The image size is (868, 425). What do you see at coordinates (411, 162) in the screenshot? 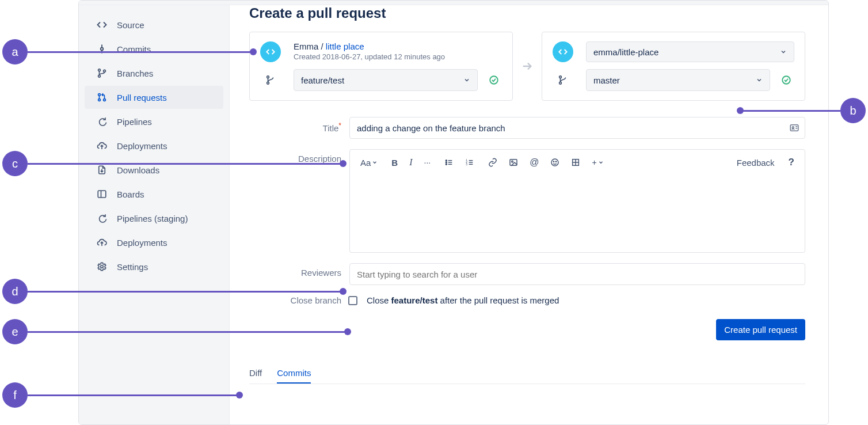
I see `italic-button: I` at bounding box center [411, 162].